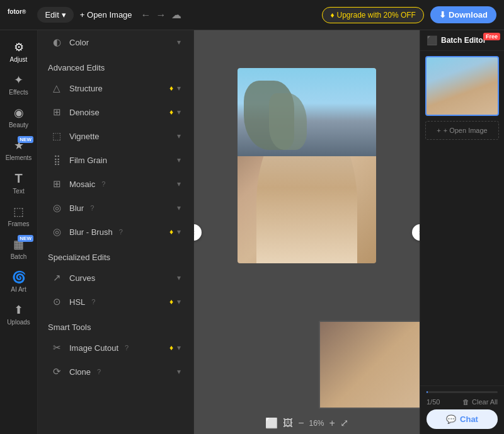 Image resolution: width=504 pixels, height=434 pixels. Describe the element at coordinates (171, 88) in the screenshot. I see `premium-icon-structure: ♦` at that location.